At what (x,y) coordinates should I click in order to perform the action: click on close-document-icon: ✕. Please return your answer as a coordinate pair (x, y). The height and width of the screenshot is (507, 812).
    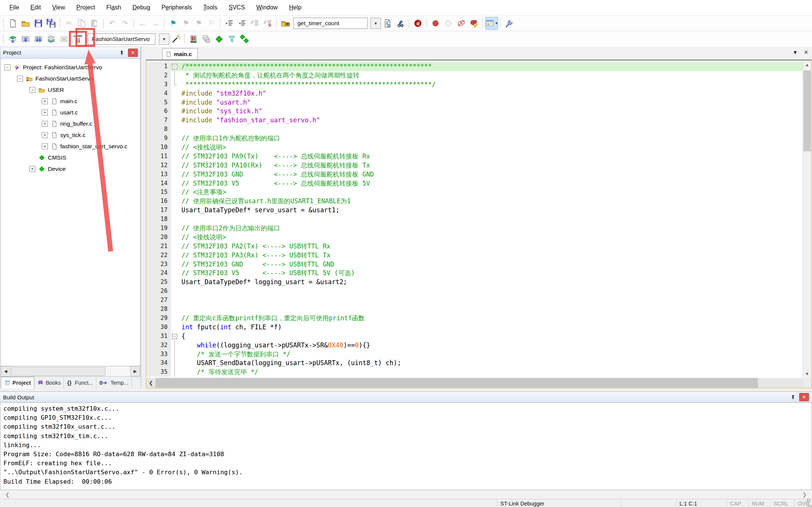
    Looking at the image, I should click on (806, 52).